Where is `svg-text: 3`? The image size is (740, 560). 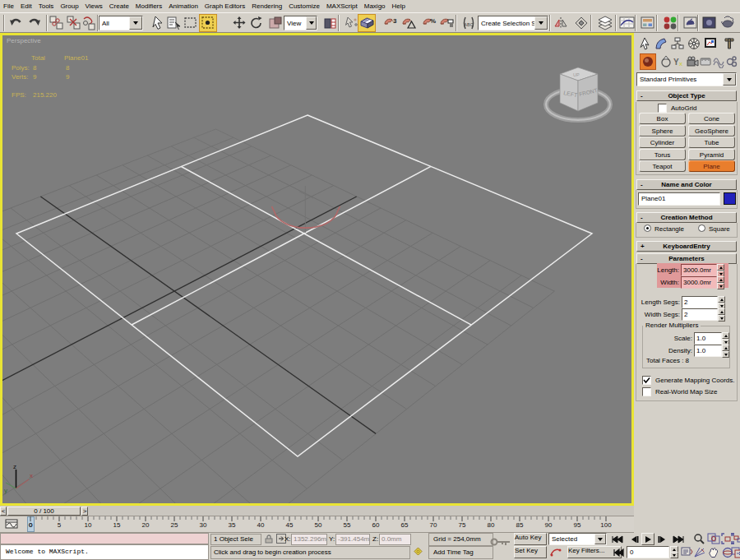
svg-text: 3 is located at coordinates (395, 21).